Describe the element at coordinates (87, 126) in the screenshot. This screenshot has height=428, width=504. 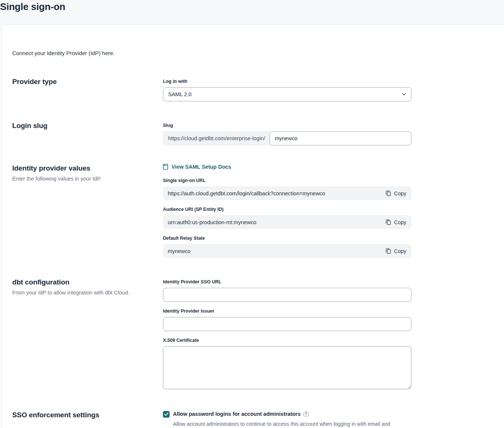
I see `login-slug-heading: Login slug` at that location.